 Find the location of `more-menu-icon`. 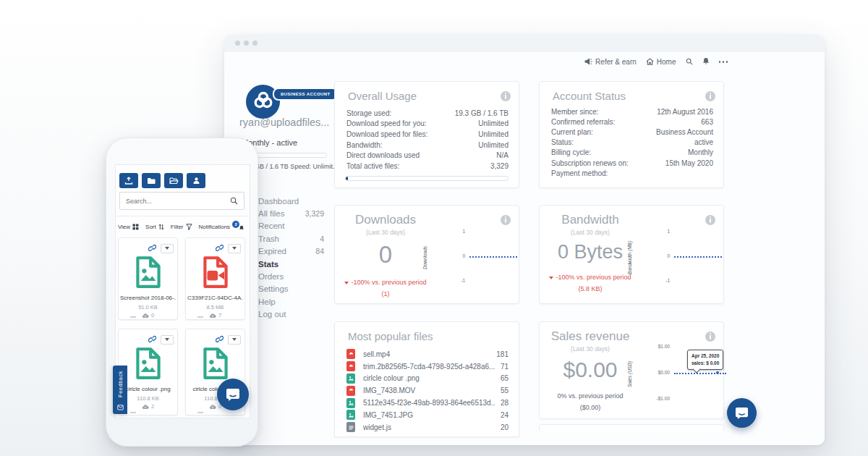

more-menu-icon is located at coordinates (723, 62).